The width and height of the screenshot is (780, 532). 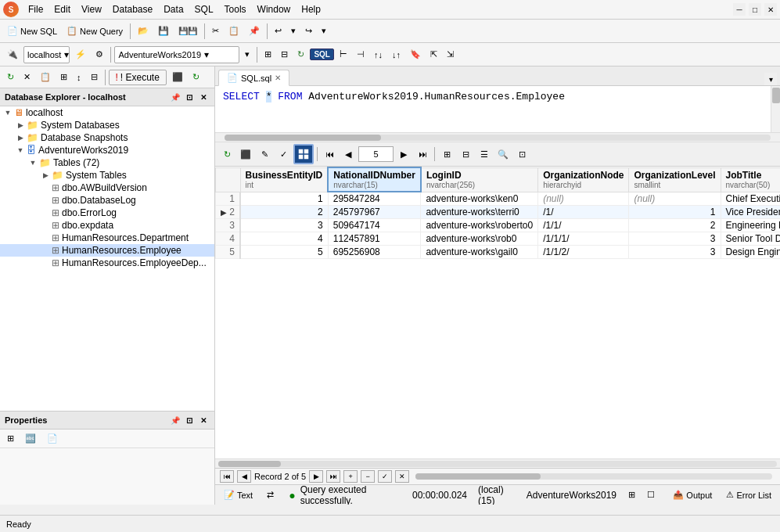 What do you see at coordinates (178, 77) in the screenshot?
I see `stop-btn: ⬛` at bounding box center [178, 77].